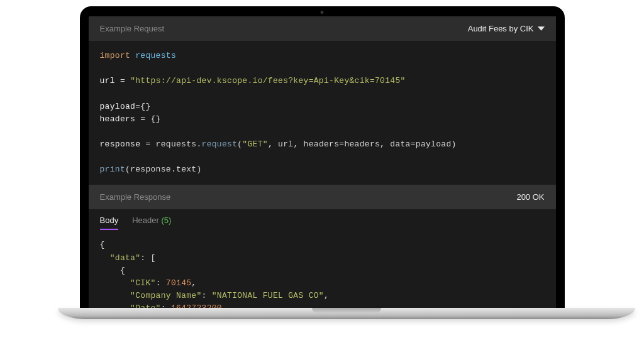  What do you see at coordinates (146, 305) in the screenshot?
I see `json-key: "Date"` at bounding box center [146, 305].